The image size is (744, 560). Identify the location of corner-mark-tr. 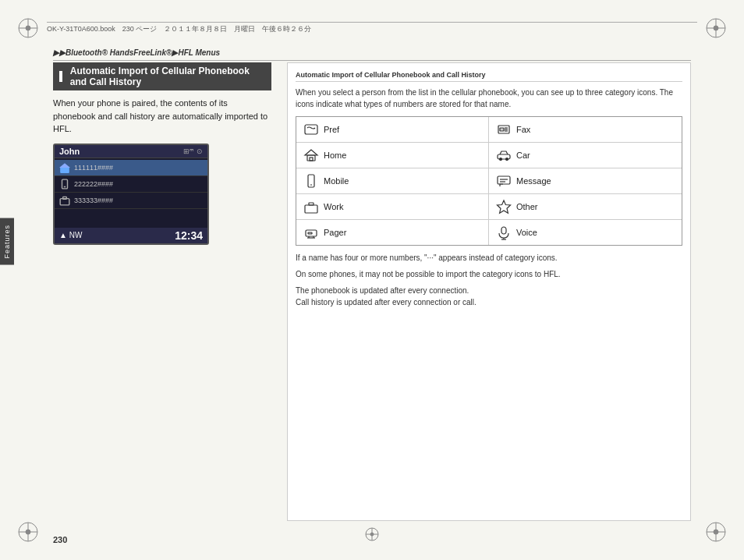
(716, 28).